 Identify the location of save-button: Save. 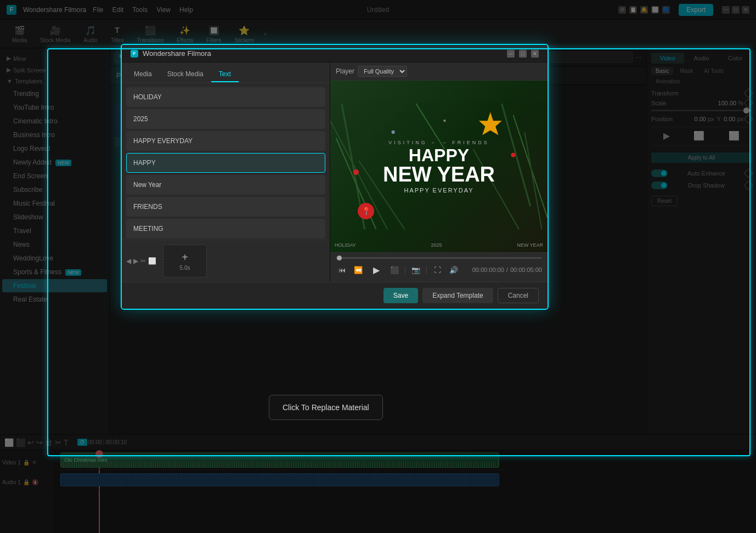
(400, 296).